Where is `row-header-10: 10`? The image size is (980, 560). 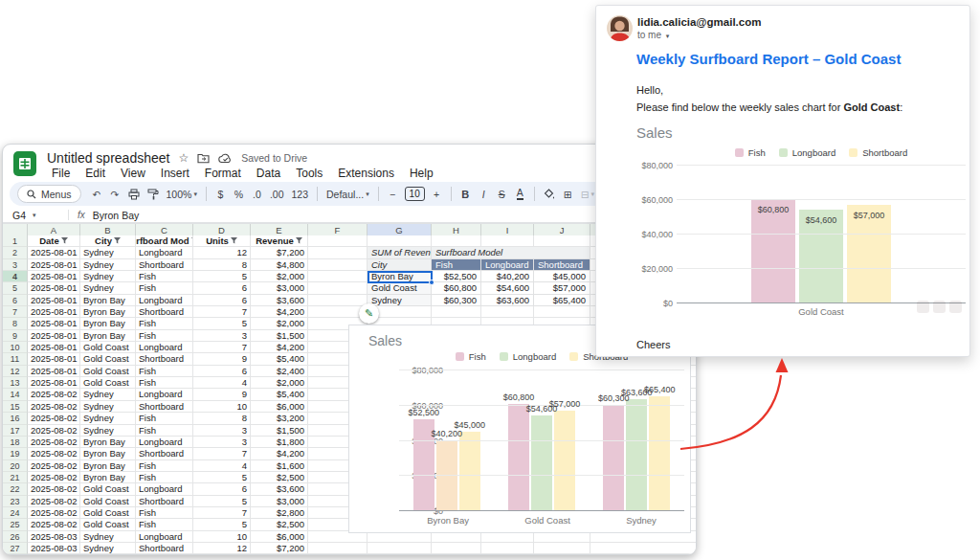 row-header-10: 10 is located at coordinates (15, 347).